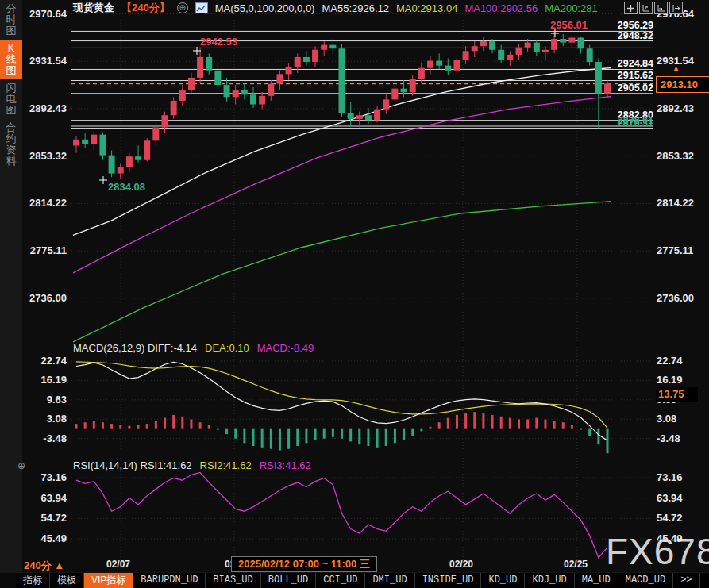  What do you see at coordinates (646, 8) in the screenshot?
I see `axis-scale-icon` at bounding box center [646, 8].